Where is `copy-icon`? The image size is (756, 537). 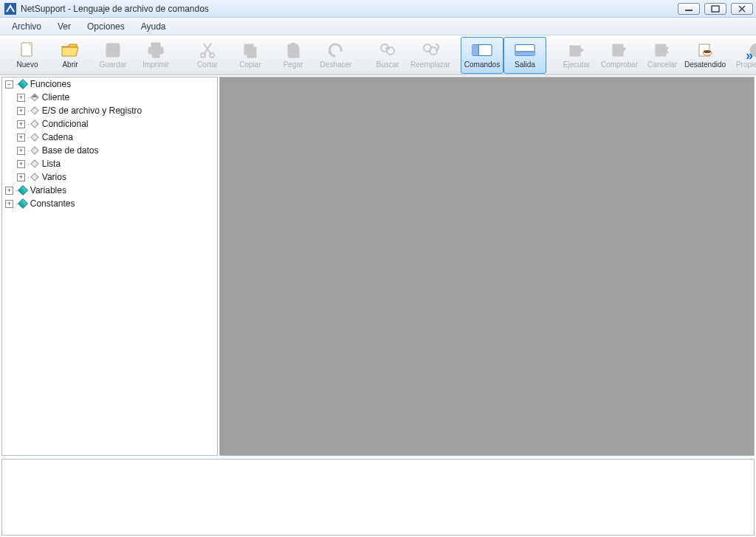 copy-icon is located at coordinates (250, 50).